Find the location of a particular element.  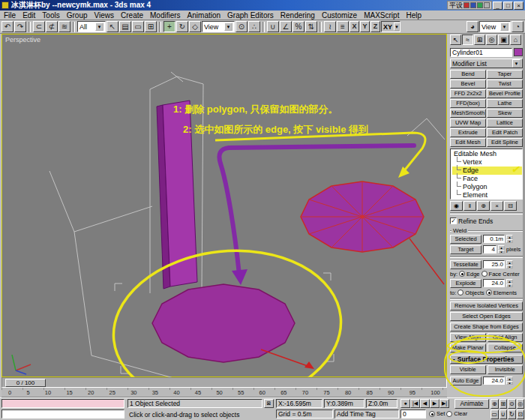

pan-icon: ∪ is located at coordinates (504, 414).